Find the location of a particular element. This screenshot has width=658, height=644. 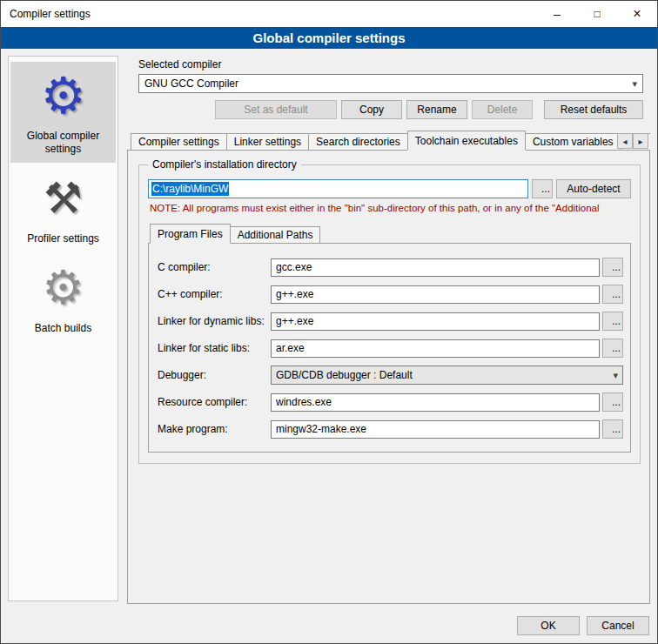

selected-compiler-label: Selected compiler is located at coordinates (389, 64).